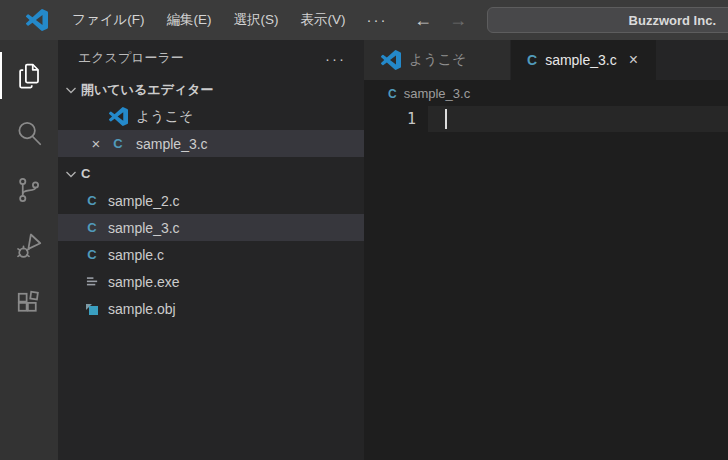 The image size is (728, 460). I want to click on text-cursor, so click(446, 119).